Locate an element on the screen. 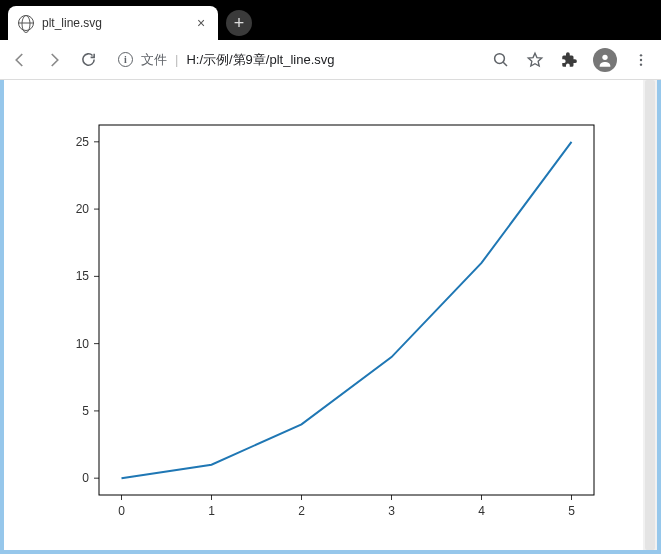 This screenshot has width=661, height=554. zoom-icon is located at coordinates (501, 60).